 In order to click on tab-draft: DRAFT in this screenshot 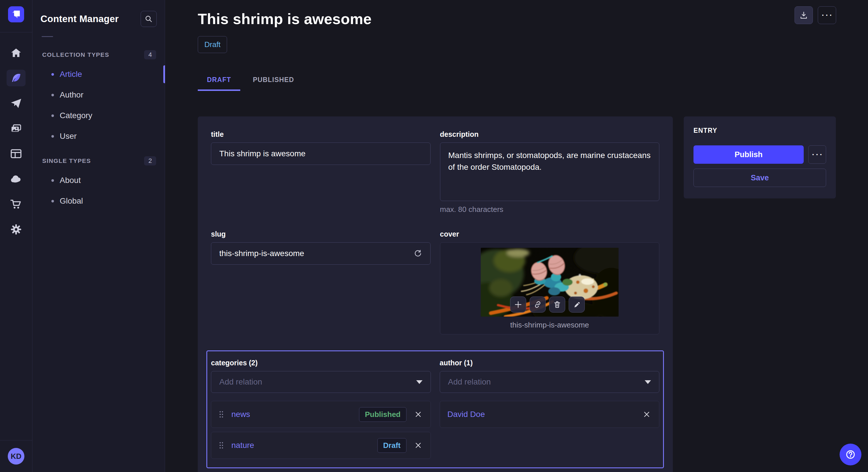, I will do `click(219, 81)`.